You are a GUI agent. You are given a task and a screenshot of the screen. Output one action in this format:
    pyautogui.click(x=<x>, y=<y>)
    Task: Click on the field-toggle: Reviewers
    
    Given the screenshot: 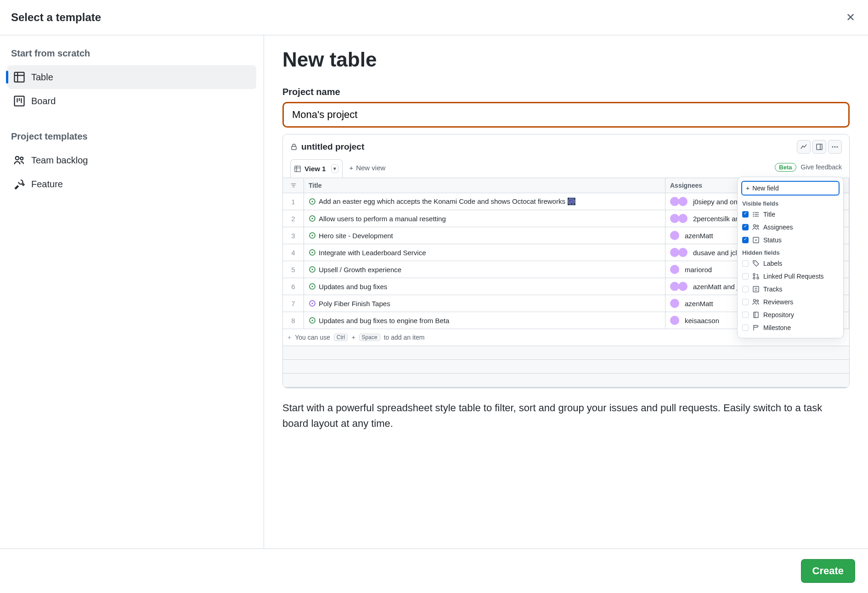 What is the action you would take?
    pyautogui.click(x=790, y=302)
    